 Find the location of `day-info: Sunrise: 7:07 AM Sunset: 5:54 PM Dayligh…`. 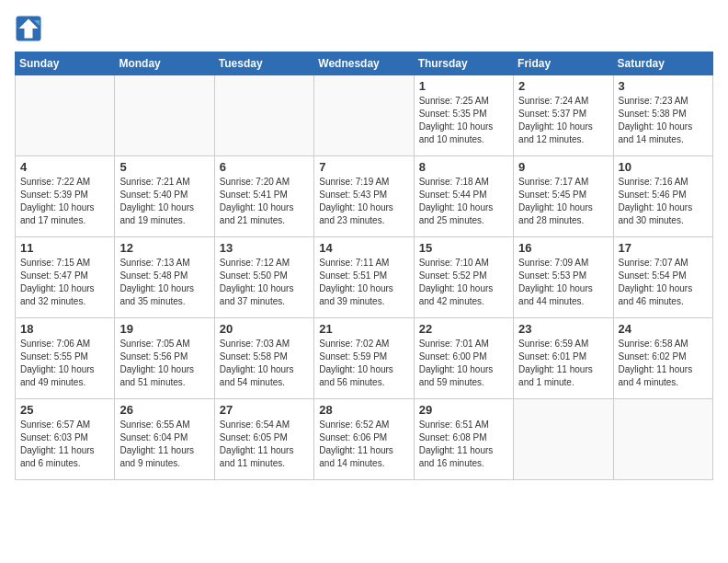

day-info: Sunrise: 7:07 AM Sunset: 5:54 PM Dayligh… is located at coordinates (664, 282).